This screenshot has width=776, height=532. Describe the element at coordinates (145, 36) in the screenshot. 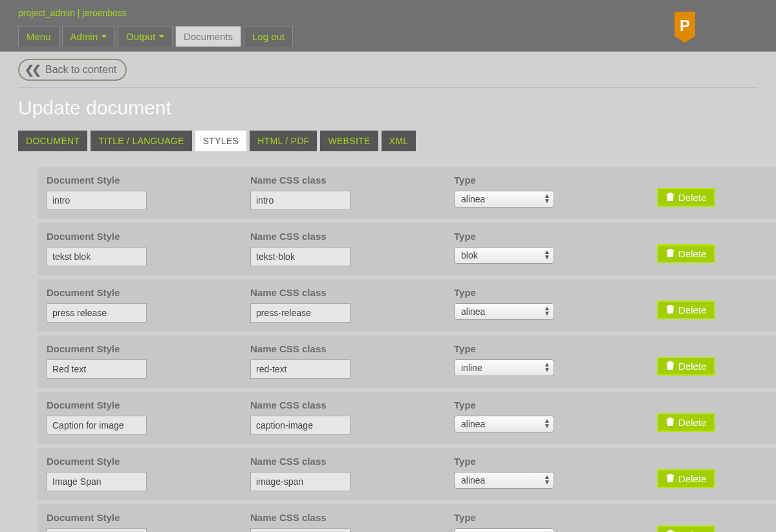

I see `nav-item-output: Output` at that location.